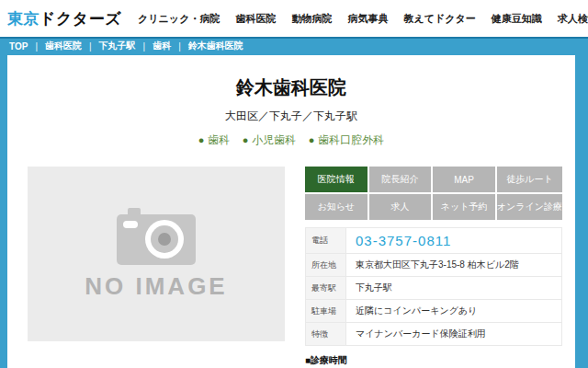 The width and height of the screenshot is (588, 368). What do you see at coordinates (24, 18) in the screenshot?
I see `logo-part-tokyo: 東京` at bounding box center [24, 18].